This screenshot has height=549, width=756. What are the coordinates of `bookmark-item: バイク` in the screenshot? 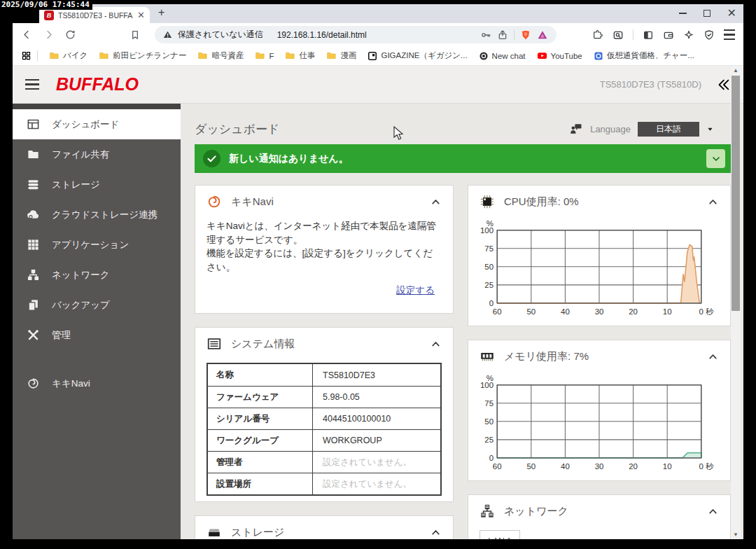 It's located at (69, 56).